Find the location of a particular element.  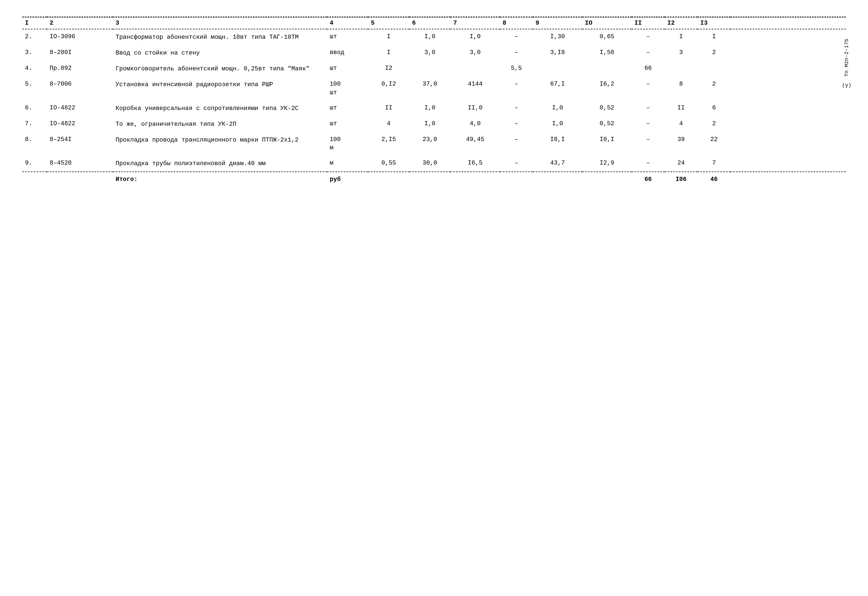

row-6-col9: I8,I is located at coordinates (557, 144).